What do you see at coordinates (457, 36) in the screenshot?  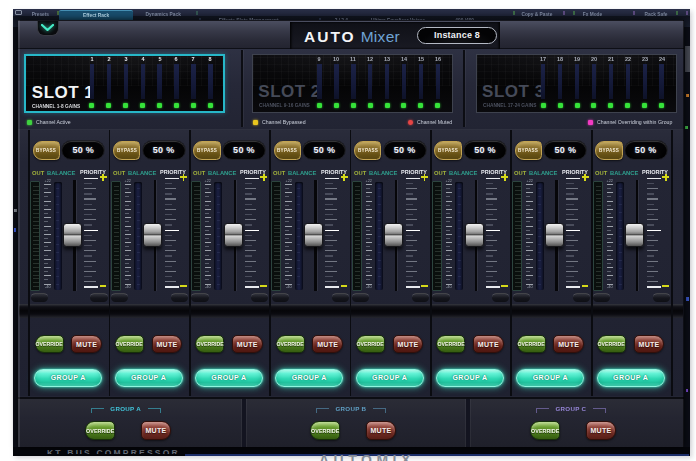 I see `instance-button: Instance 8` at bounding box center [457, 36].